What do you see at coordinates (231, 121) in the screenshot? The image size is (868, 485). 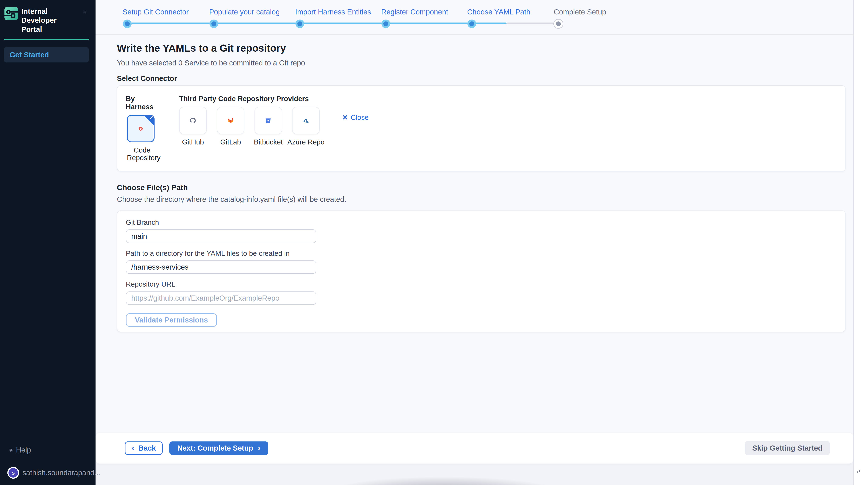 I see `connector-tile-gitlab` at bounding box center [231, 121].